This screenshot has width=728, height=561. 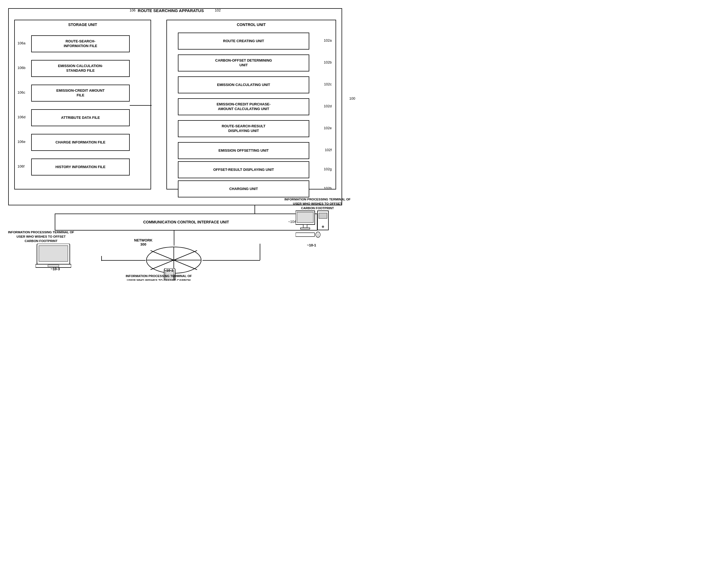 What do you see at coordinates (244, 129) in the screenshot?
I see `control-item-102e: ROUTE-SEARCH-RESULTDISPLAYING UNIT` at bounding box center [244, 129].